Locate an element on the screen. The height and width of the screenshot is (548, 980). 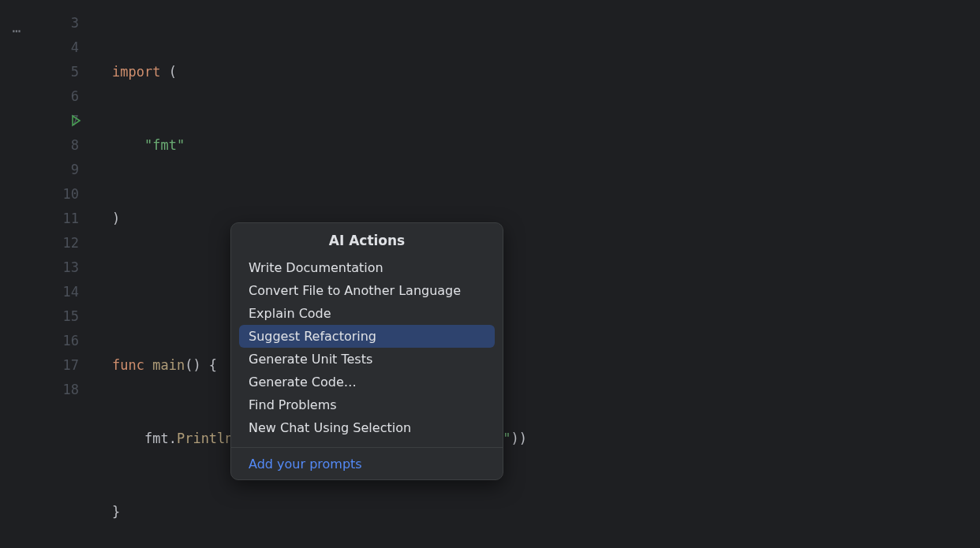
line-number: 6 is located at coordinates (57, 96).